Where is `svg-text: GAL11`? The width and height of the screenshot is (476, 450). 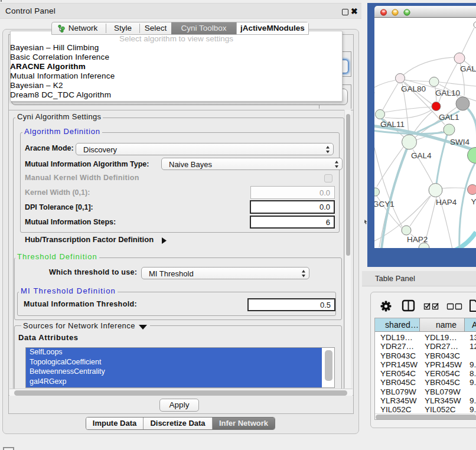 svg-text: GAL11 is located at coordinates (392, 124).